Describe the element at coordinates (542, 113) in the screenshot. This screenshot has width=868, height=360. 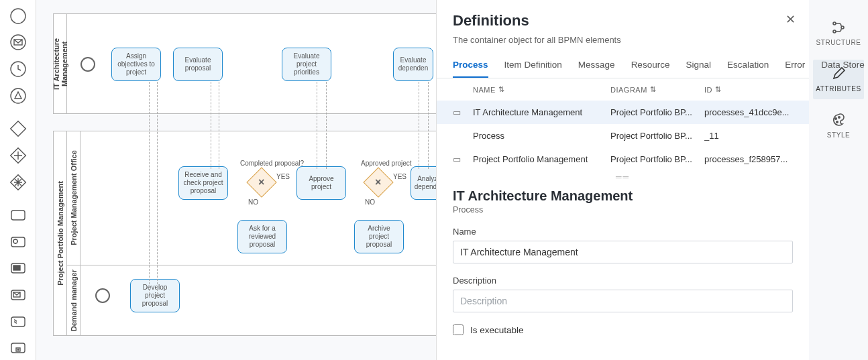
I see `cell-name: IT Architecture Management` at that location.